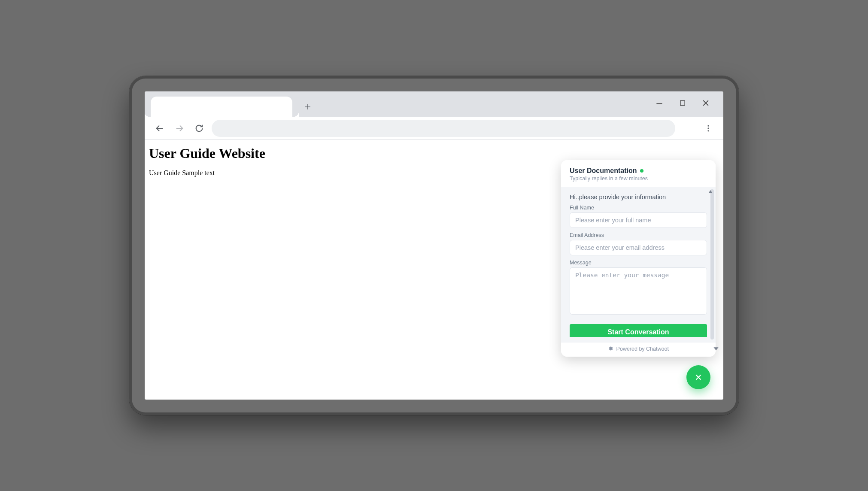  I want to click on window-close-button, so click(706, 103).